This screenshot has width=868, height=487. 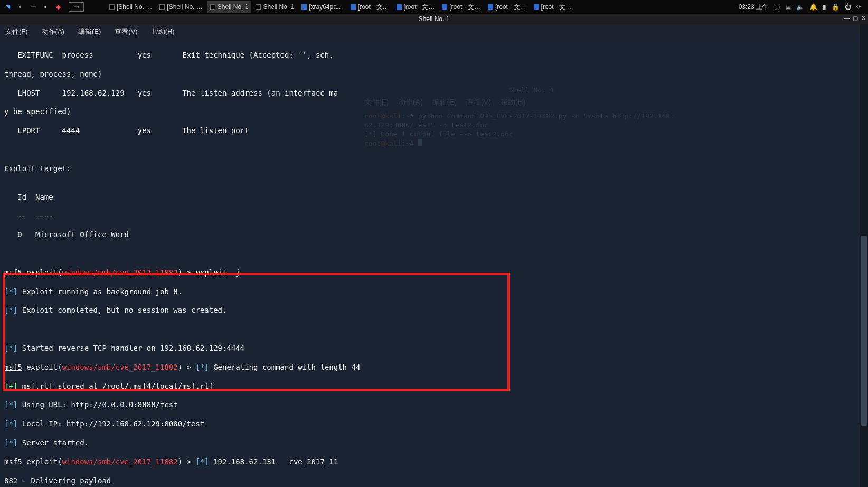 I want to click on window-titlebar: Shell No. 1 — ▢ ✕, so click(x=434, y=19).